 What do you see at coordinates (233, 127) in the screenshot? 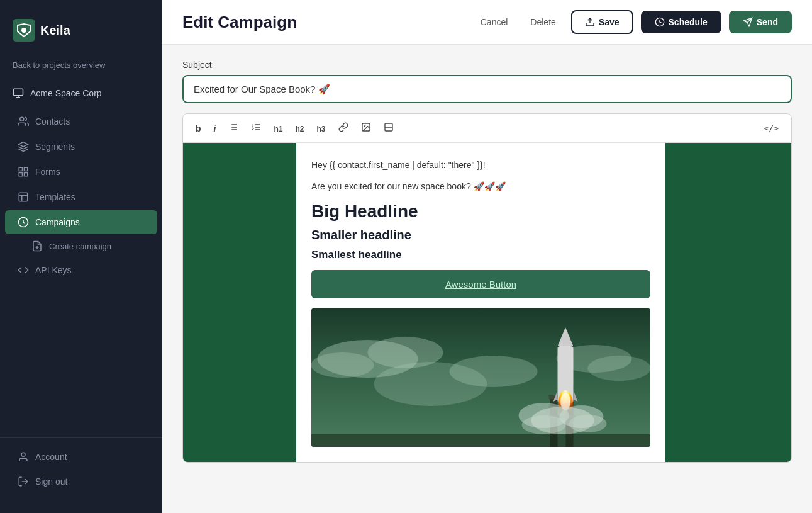
I see `ul-icon` at bounding box center [233, 127].